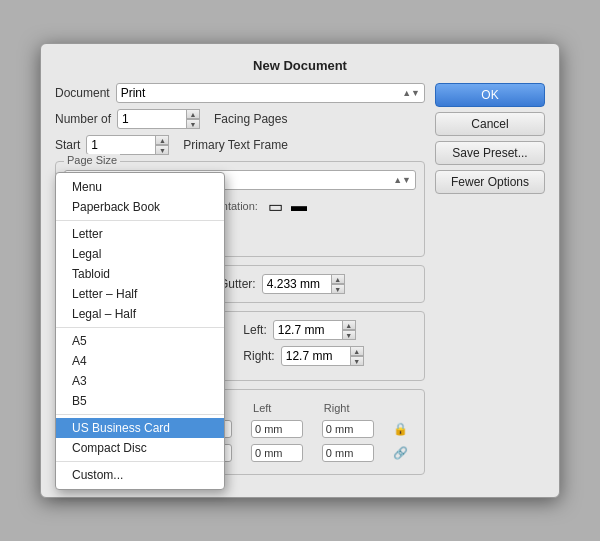 The height and width of the screenshot is (541, 600). What do you see at coordinates (490, 182) in the screenshot?
I see `fewer-options-button: Fewer Options` at bounding box center [490, 182].